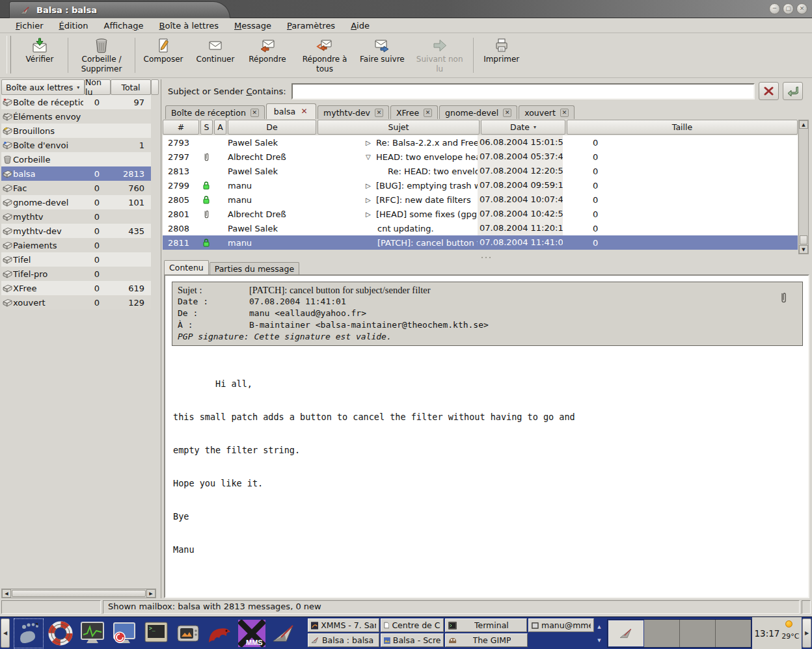 Image resolution: width=812 pixels, height=649 pixels. Describe the element at coordinates (523, 127) in the screenshot. I see `column-header-date: Date▾` at that location.